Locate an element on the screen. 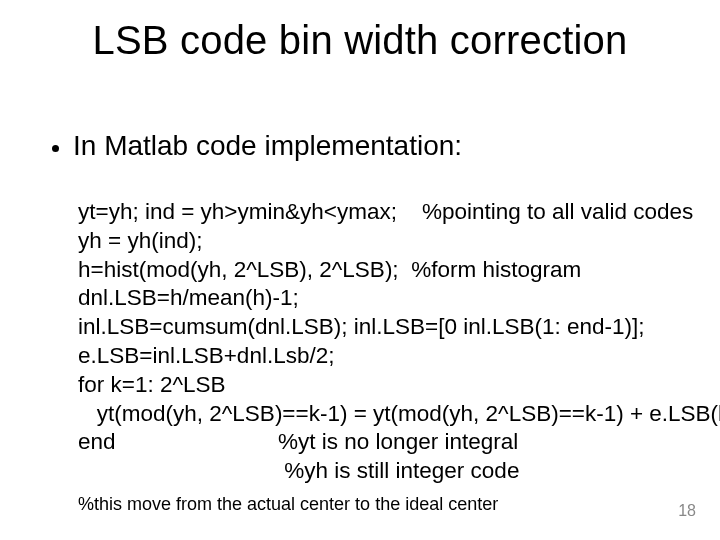  code-line: %yh is still integer code is located at coordinates (298, 470).